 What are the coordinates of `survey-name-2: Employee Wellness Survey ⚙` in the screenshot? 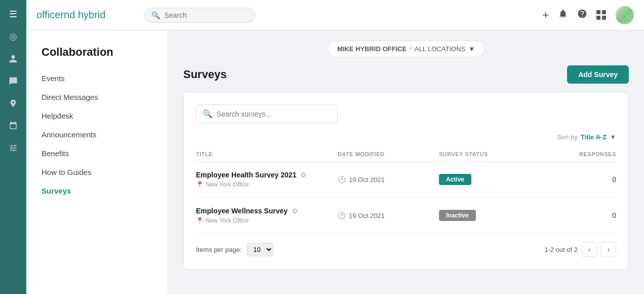 It's located at (267, 211).